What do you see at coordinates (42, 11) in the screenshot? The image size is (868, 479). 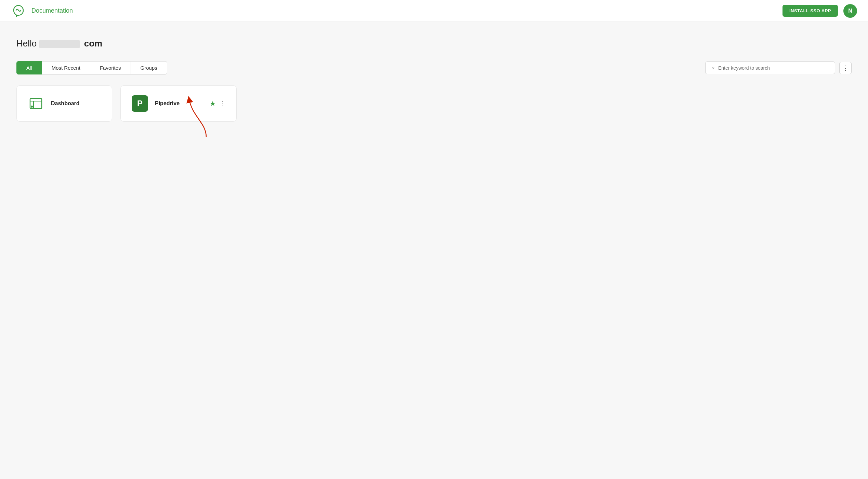 I see `navbar-left: Documentation` at bounding box center [42, 11].